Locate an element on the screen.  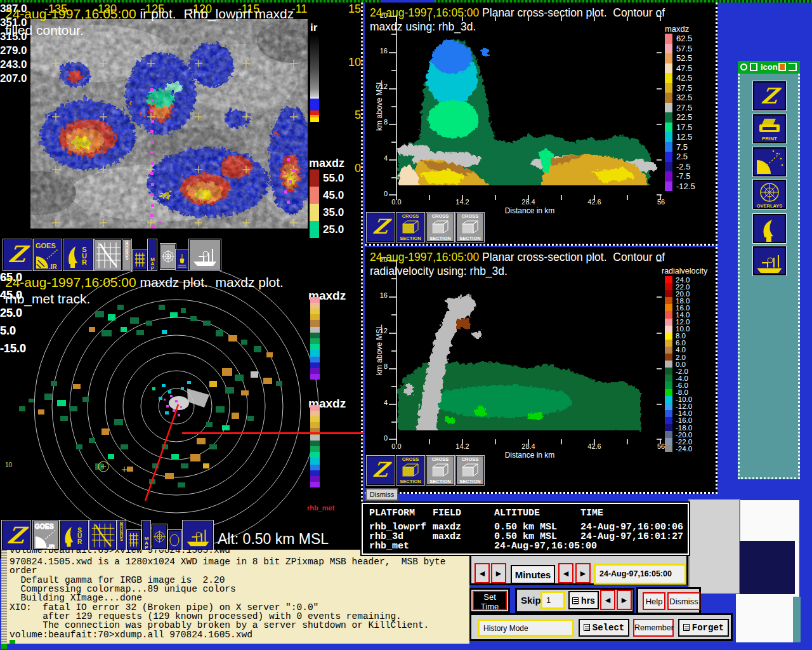
cross-section-maxdz-plot is located at coordinates (514, 107).